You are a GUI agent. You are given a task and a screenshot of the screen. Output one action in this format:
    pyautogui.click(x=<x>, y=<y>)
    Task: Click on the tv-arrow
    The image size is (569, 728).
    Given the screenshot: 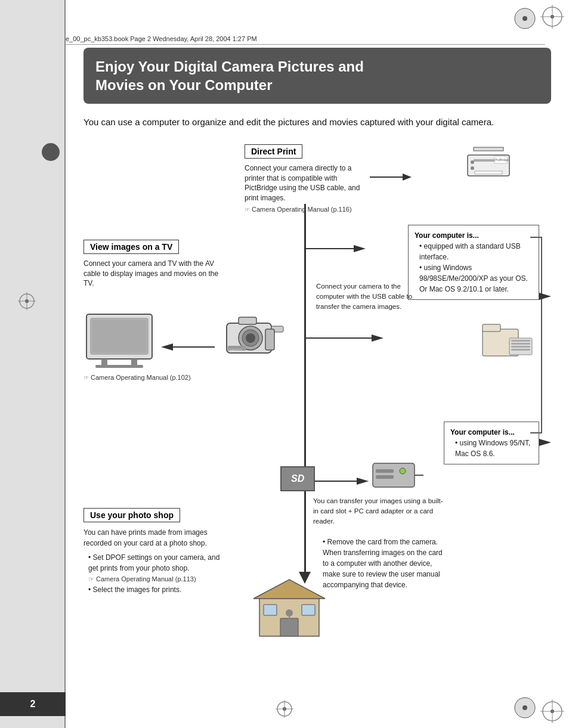 What is the action you would take?
    pyautogui.click(x=188, y=348)
    